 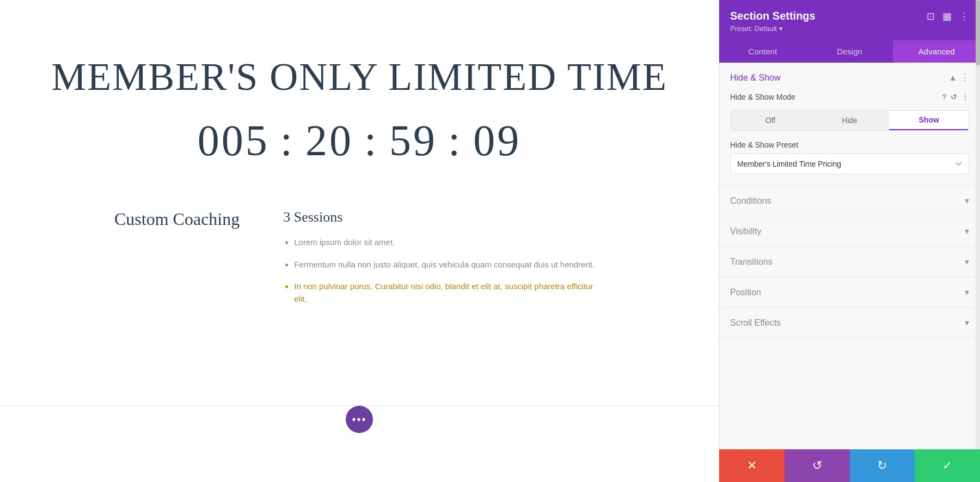 I want to click on cancel-icon: ✕, so click(x=752, y=466).